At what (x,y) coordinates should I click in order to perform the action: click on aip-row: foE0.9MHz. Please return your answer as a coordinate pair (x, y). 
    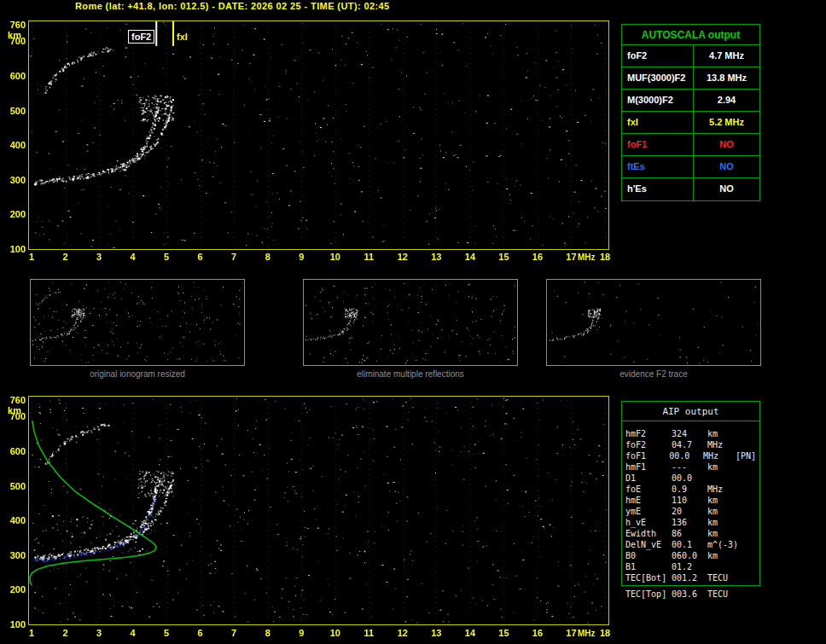
    Looking at the image, I should click on (691, 490).